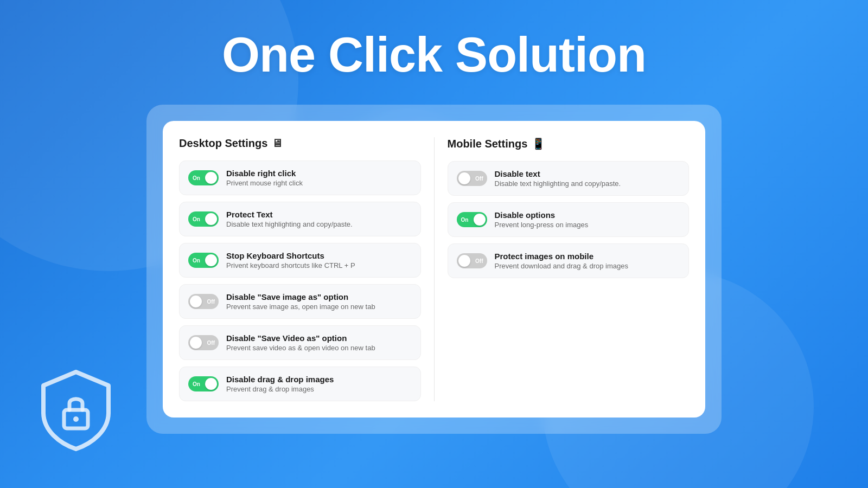 The width and height of the screenshot is (868, 488). What do you see at coordinates (588, 178) in the screenshot?
I see `setting-text-disable-text-mobile: Disable text Disable text highlighting a…` at bounding box center [588, 178].